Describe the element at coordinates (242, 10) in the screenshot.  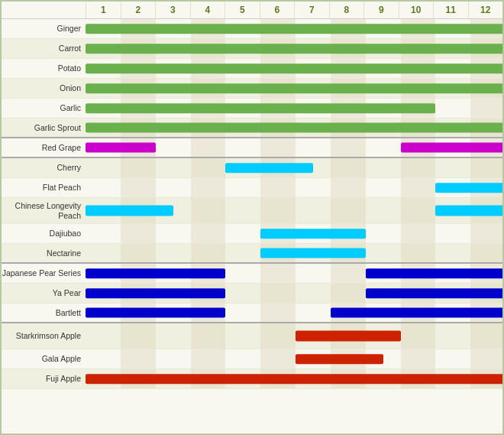
I see `month-header-5: 5` at that location.